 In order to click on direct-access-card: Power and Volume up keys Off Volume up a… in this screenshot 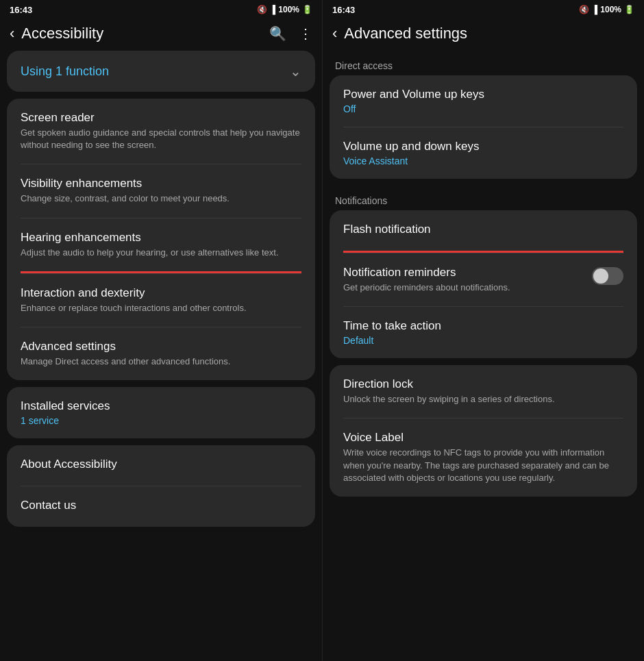, I will do `click(484, 127)`.